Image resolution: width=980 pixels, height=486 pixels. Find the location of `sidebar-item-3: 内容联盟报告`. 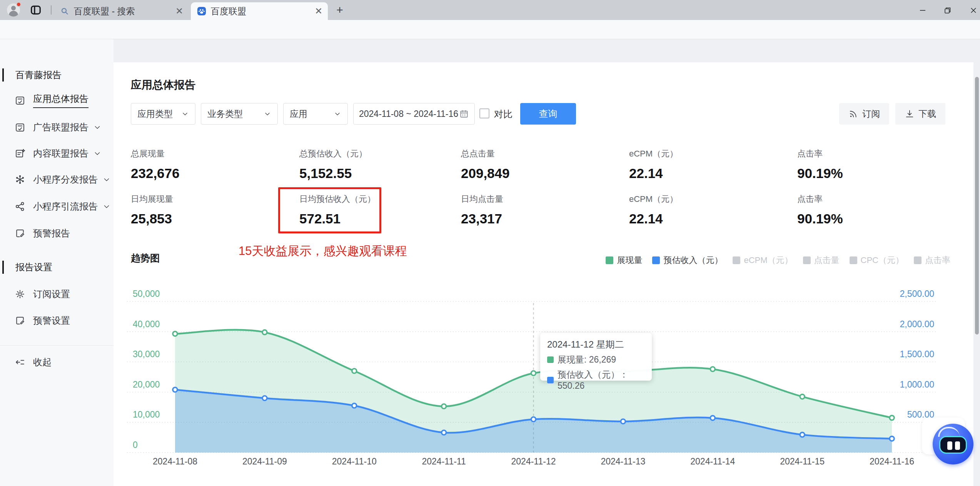

sidebar-item-3: 内容联盟报告 is located at coordinates (57, 153).